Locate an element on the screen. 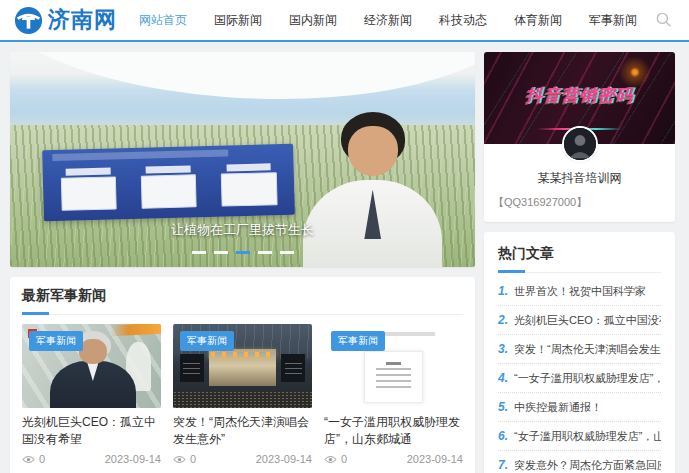 The width and height of the screenshot is (689, 473). promo-card: 抖音营销密码 某某抖音培训网 【QQ316927000】 is located at coordinates (580, 137).